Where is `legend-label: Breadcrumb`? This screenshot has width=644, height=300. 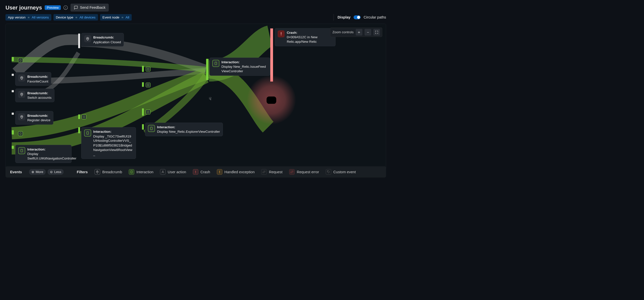 legend-label: Breadcrumb is located at coordinates (112, 172).